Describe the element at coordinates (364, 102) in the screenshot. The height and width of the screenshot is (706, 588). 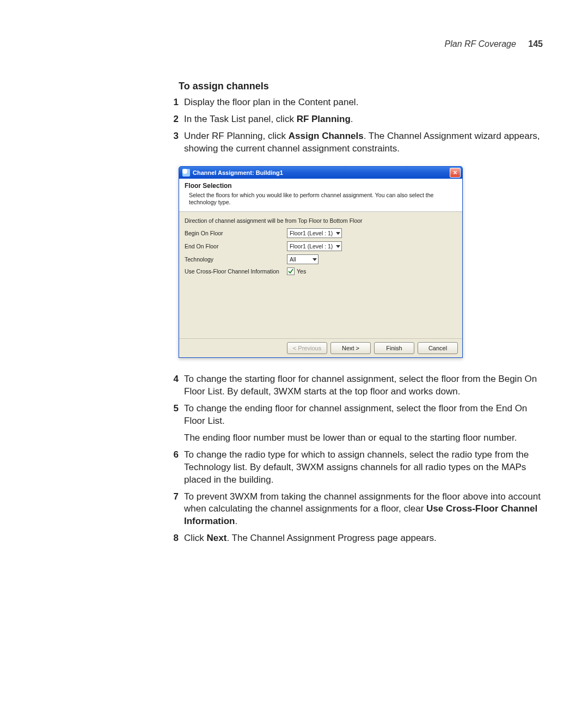
I see `step-text: Display the floor plan in the Content pa…` at that location.